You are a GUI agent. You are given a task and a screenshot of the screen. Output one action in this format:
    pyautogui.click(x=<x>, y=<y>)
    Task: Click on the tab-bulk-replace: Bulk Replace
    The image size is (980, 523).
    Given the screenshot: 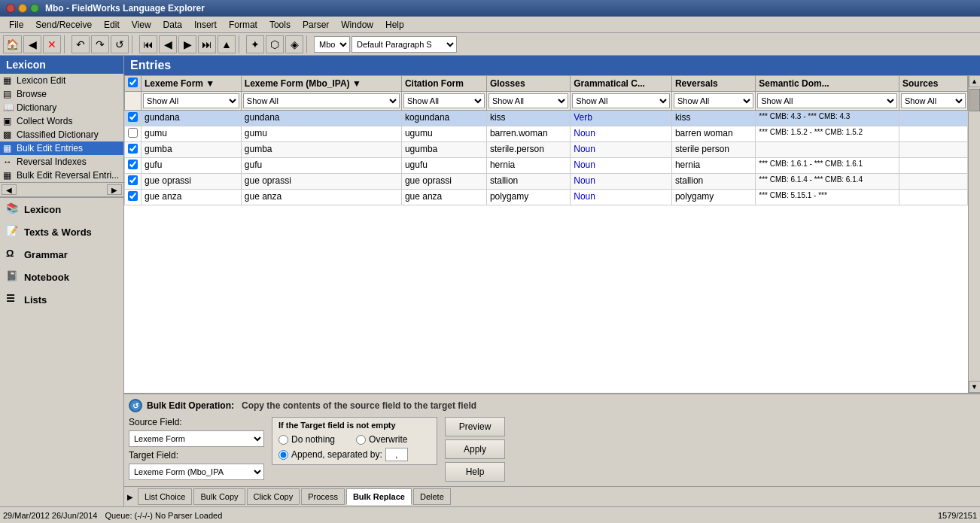 What is the action you would take?
    pyautogui.click(x=379, y=497)
    